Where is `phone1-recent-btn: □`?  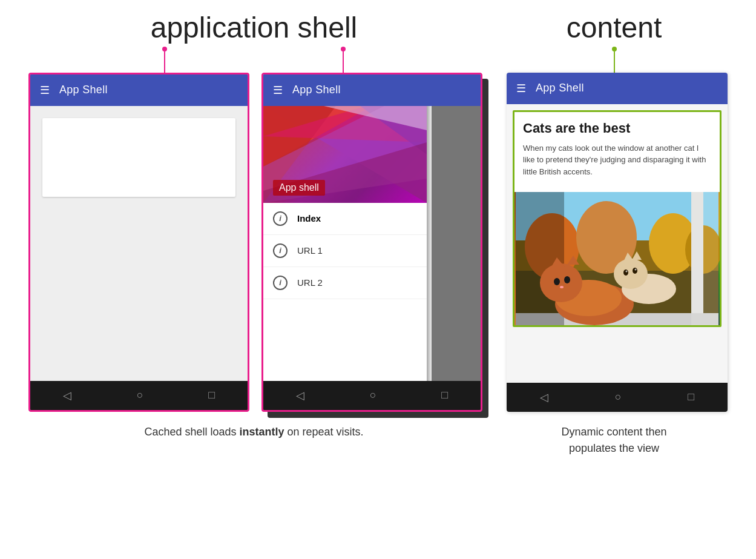
phone1-recent-btn: □ is located at coordinates (212, 395).